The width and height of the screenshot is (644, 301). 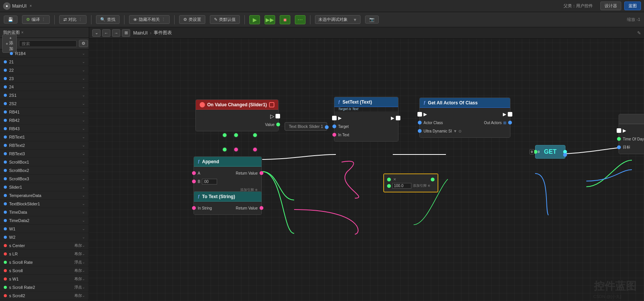 What do you see at coordinates (411, 183) in the screenshot?
I see `node-float-value: ✕ 添加引脚 ⊕` at bounding box center [411, 183].